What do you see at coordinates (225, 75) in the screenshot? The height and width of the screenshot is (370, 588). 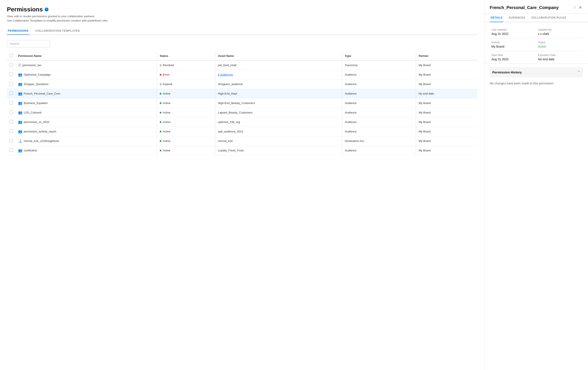 I see `asset-link: 2 audiences` at bounding box center [225, 75].